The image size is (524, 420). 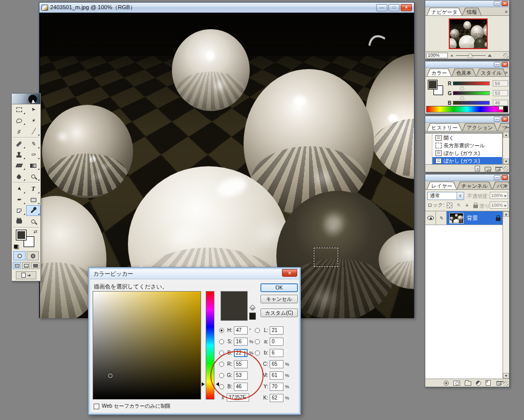 What do you see at coordinates (452, 55) in the screenshot?
I see `zoom-out-icon` at bounding box center [452, 55].